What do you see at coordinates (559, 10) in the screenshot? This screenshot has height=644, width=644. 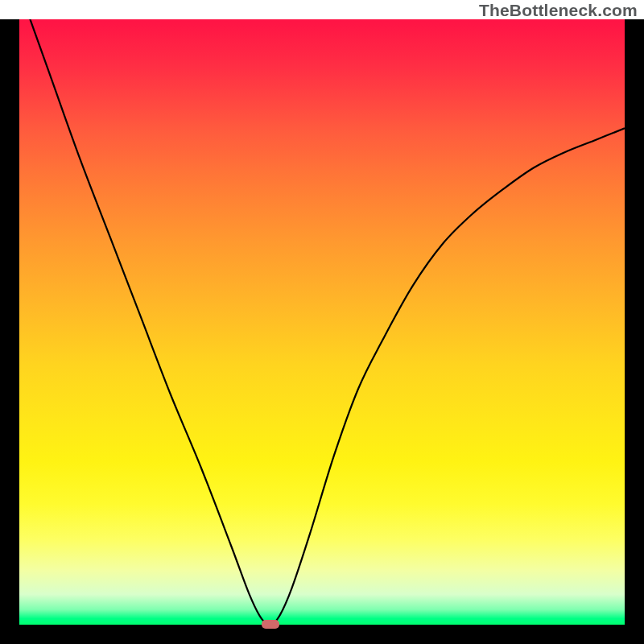 I see `site-watermark: TheBottleneck.com` at bounding box center [559, 10].